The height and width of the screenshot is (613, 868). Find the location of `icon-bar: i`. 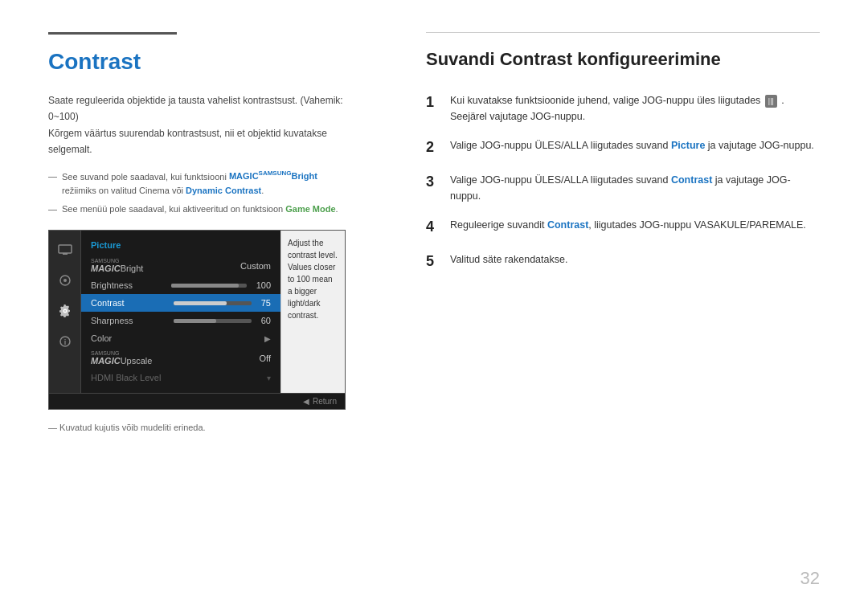

icon-bar: i is located at coordinates (65, 312).